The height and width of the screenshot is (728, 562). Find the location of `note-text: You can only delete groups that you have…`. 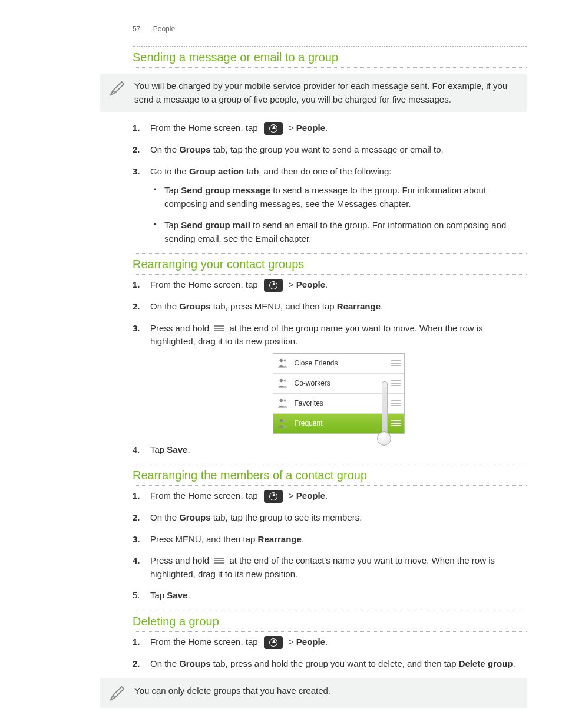

note-text: You can only delete groups that you have… is located at coordinates (326, 691).